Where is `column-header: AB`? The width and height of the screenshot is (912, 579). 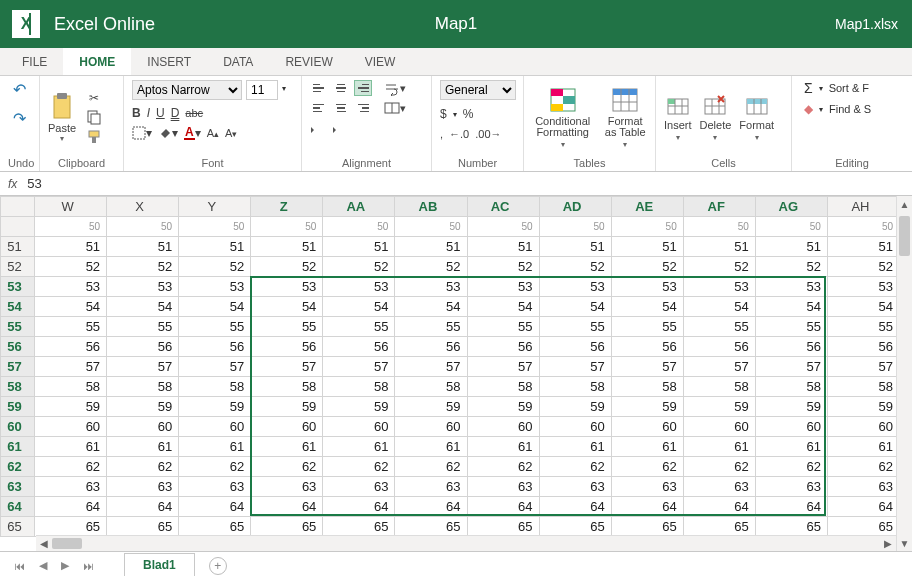
column-header: AB is located at coordinates (431, 207).